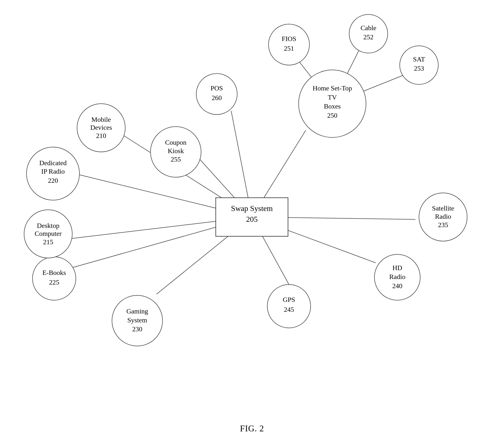  What do you see at coordinates (48, 234) in the screenshot?
I see `svg-text: Computer` at bounding box center [48, 234].